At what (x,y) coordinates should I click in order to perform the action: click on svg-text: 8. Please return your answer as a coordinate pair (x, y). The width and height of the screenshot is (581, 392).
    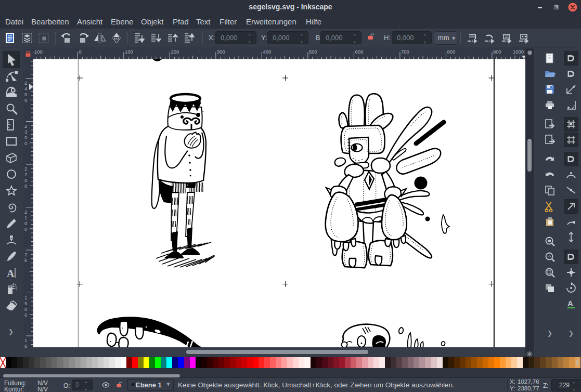
    Looking at the image, I should click on (26, 346).